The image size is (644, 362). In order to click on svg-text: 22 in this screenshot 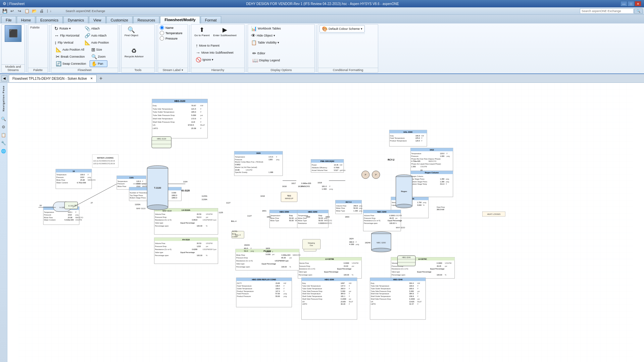, I will do `click(76, 205)`.